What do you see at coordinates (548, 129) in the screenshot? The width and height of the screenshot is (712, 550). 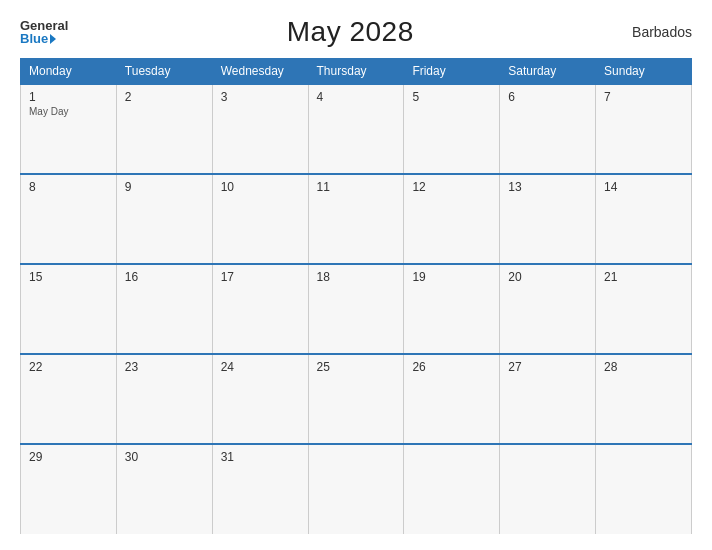 I see `calendar-cell: 6` at bounding box center [548, 129].